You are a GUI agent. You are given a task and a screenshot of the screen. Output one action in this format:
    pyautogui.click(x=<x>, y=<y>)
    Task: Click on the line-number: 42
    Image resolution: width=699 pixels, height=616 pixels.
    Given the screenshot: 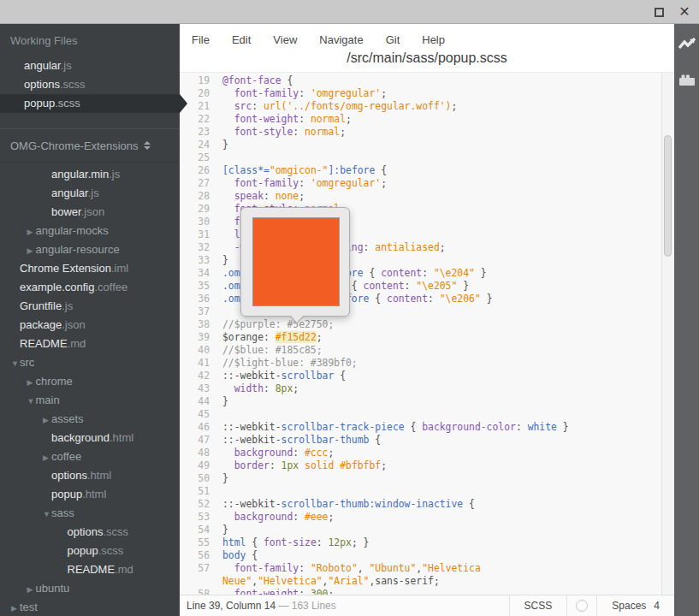 What is the action you would take?
    pyautogui.click(x=195, y=376)
    